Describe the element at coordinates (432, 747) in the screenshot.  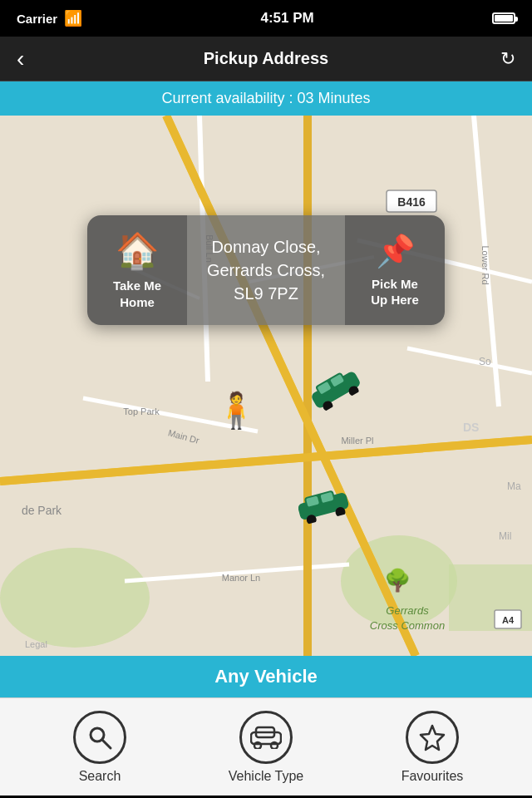
I see `tab-favourites: Favourites` at that location.